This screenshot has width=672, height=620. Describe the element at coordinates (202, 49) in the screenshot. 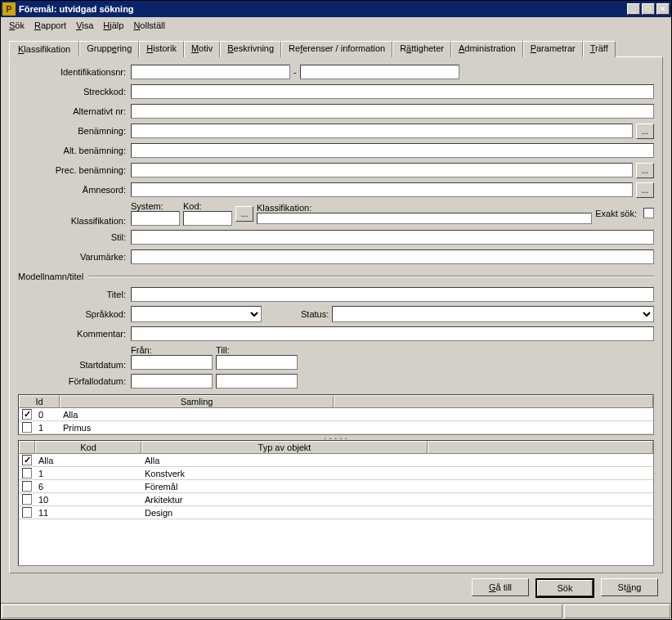

I see `tab-motiv: Motiv` at that location.